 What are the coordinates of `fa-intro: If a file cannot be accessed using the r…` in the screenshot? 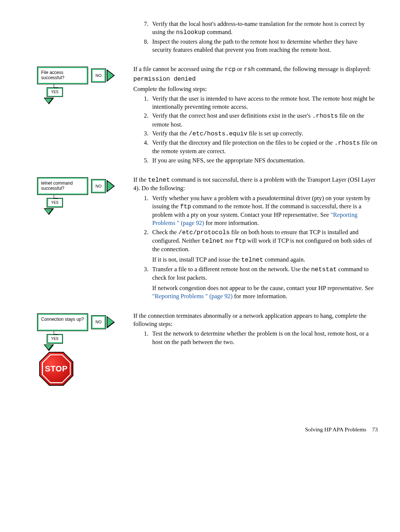 It's located at (256, 70).